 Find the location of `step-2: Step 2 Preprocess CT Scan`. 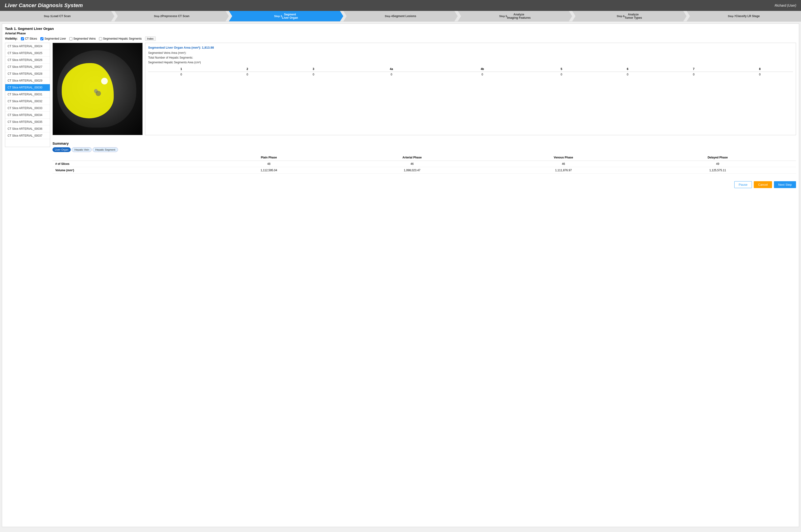

step-2: Step 2 Preprocess CT Scan is located at coordinates (172, 16).